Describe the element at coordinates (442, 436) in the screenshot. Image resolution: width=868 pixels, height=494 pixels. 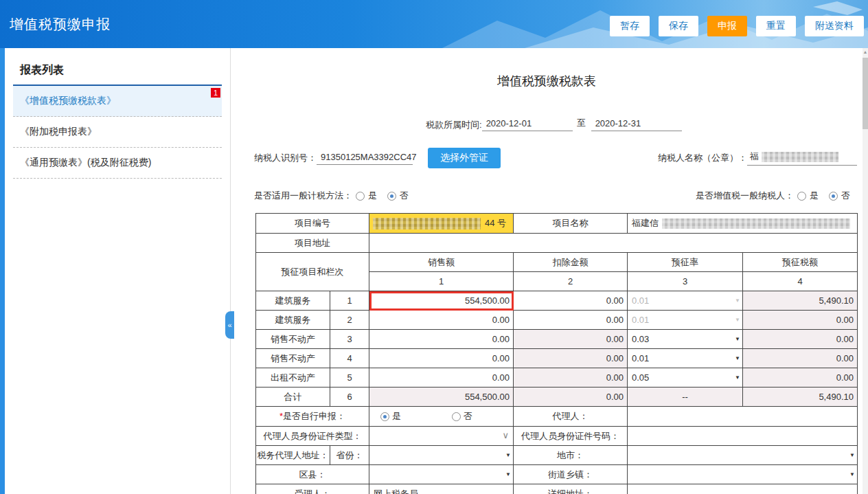
I see `agent-id-type-select: ∨` at that location.